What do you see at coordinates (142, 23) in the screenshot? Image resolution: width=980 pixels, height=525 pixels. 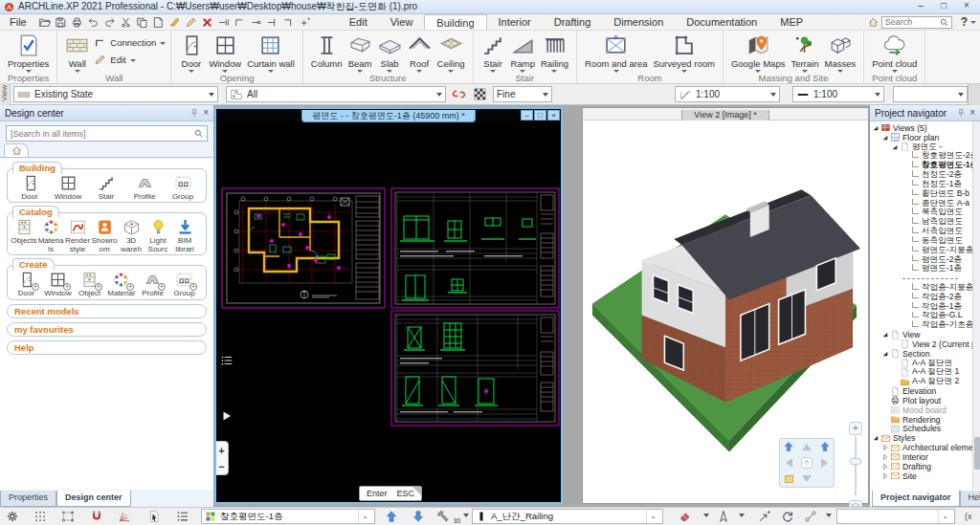 I see `copy-icon` at bounding box center [142, 23].